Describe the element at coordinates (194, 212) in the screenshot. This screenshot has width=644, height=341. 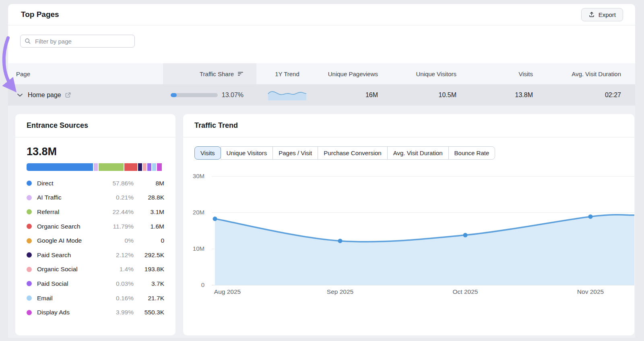
I see `y-tick-20m: 20M` at that location.